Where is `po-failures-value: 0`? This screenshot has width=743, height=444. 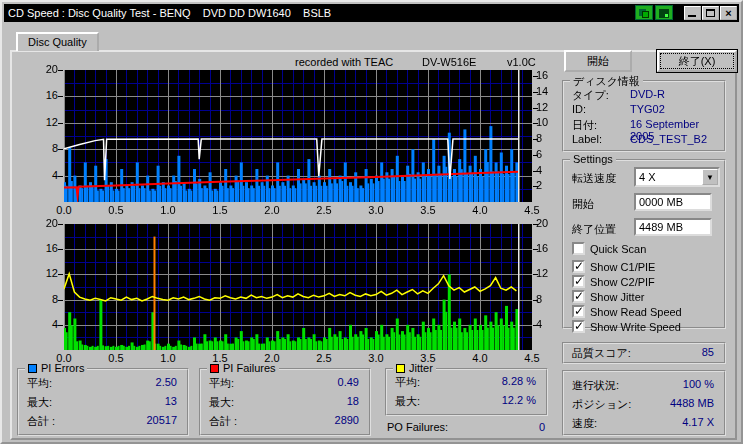 po-failures-value: 0 is located at coordinates (542, 427).